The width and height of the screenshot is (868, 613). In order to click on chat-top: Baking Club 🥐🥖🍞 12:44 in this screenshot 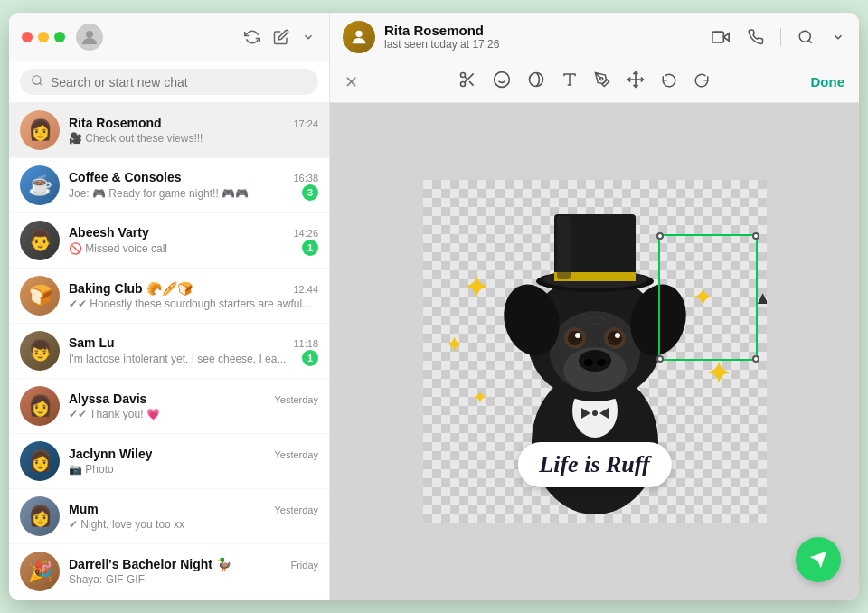, I will do `click(193, 288)`.